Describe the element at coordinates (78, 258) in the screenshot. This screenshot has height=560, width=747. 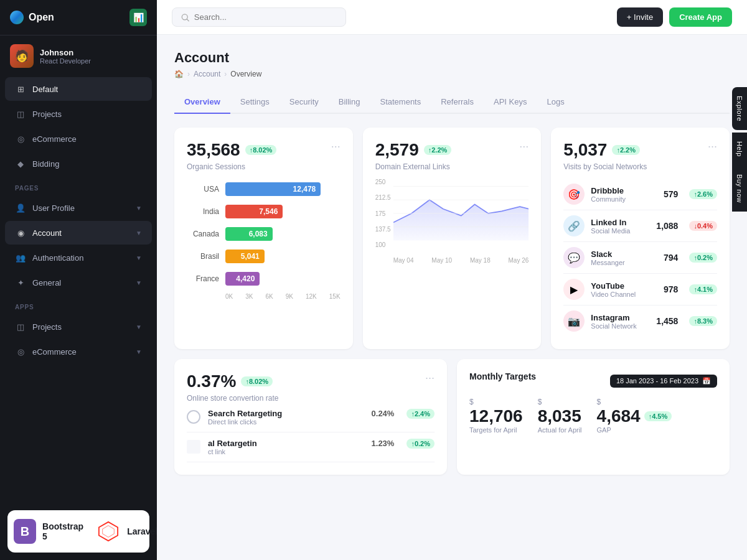
I see `sidebar-expandable-authentication: 👥 Authentication ▼` at that location.